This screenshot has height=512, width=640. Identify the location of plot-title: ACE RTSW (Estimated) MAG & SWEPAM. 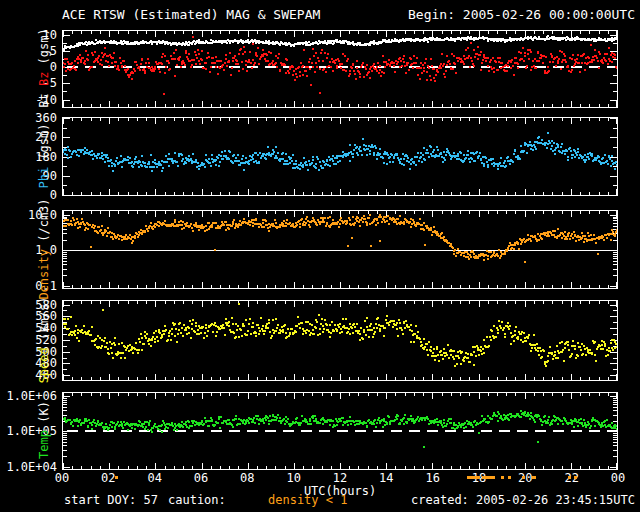
(191, 14).